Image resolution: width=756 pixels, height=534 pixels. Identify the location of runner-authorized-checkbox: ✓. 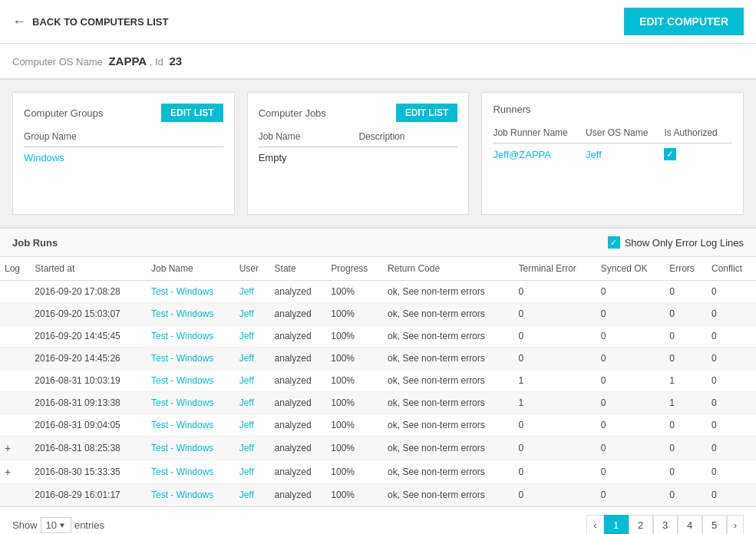
(670, 154).